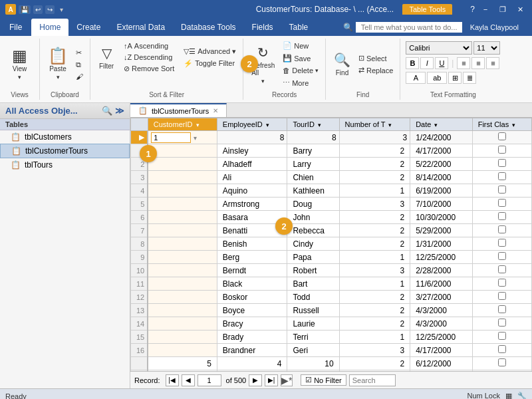 This screenshot has width=532, height=399. I want to click on footer-2-col5: 12/18/2000, so click(442, 371).